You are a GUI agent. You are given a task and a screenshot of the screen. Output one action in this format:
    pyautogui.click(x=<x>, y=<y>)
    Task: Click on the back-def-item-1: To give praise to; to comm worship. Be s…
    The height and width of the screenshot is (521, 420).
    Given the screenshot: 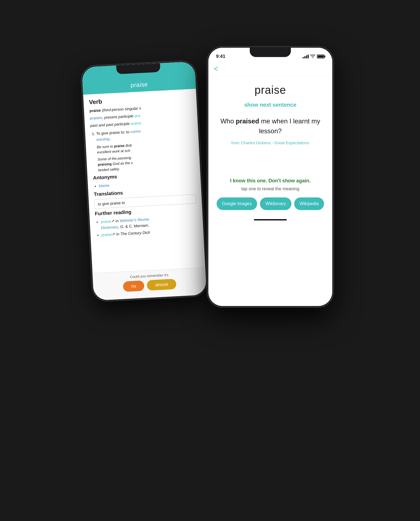 What is the action you would take?
    pyautogui.click(x=145, y=149)
    